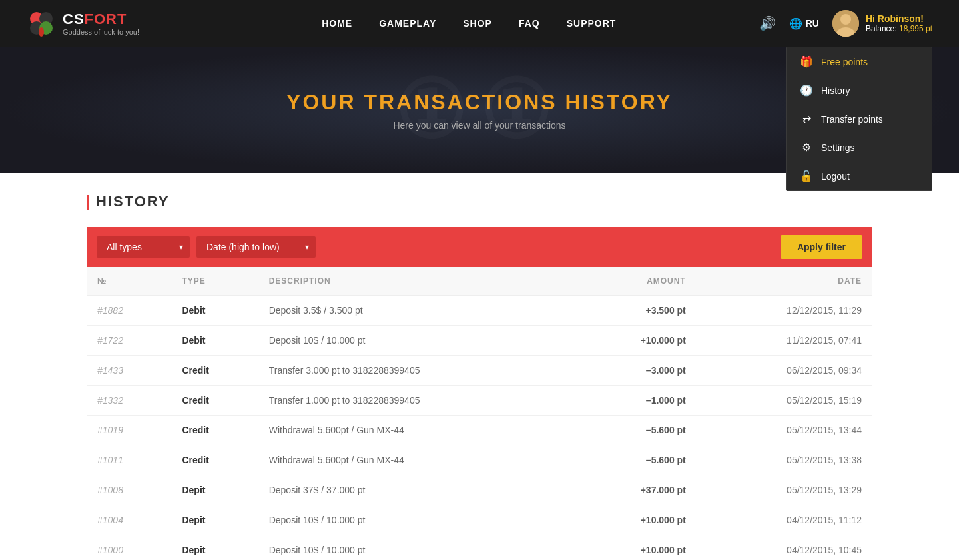 This screenshot has width=959, height=560. Describe the element at coordinates (215, 281) in the screenshot. I see `col-type: TYPE` at that location.